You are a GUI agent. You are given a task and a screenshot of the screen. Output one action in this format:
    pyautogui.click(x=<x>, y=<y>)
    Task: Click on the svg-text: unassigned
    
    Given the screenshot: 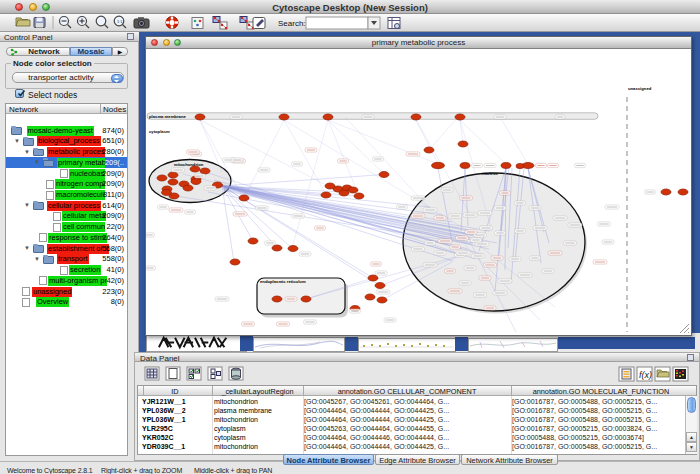 What is the action you would take?
    pyautogui.click(x=640, y=88)
    